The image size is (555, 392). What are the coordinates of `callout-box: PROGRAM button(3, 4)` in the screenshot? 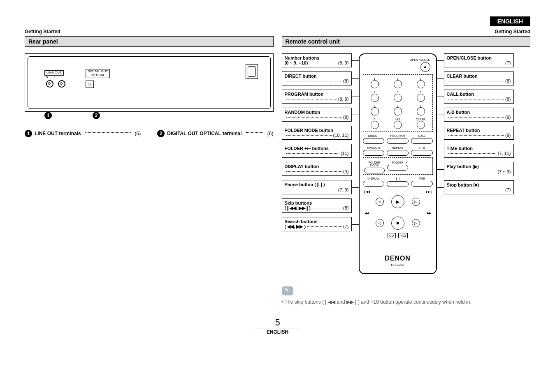 It's located at (317, 97).